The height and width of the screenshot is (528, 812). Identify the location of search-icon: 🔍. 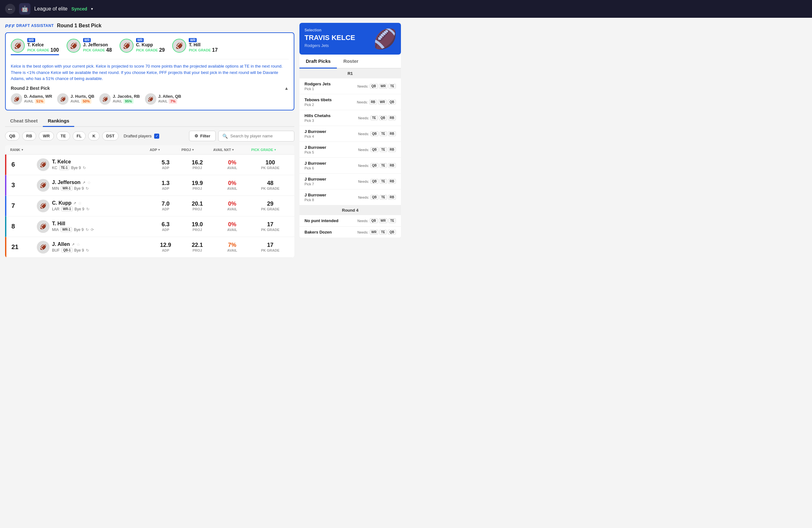
(225, 136).